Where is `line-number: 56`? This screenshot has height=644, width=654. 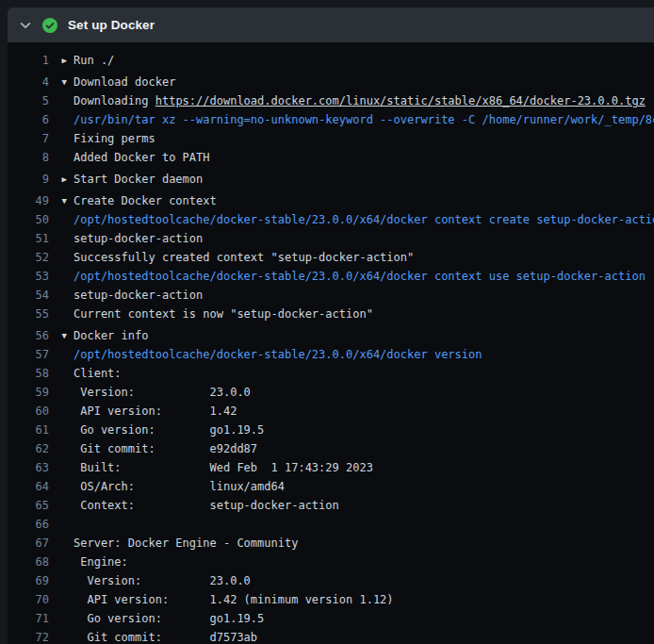
line-number: 56 is located at coordinates (28, 336).